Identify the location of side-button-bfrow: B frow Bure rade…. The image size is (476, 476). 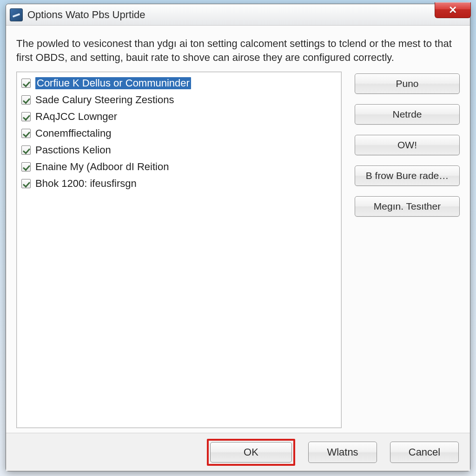
(407, 176).